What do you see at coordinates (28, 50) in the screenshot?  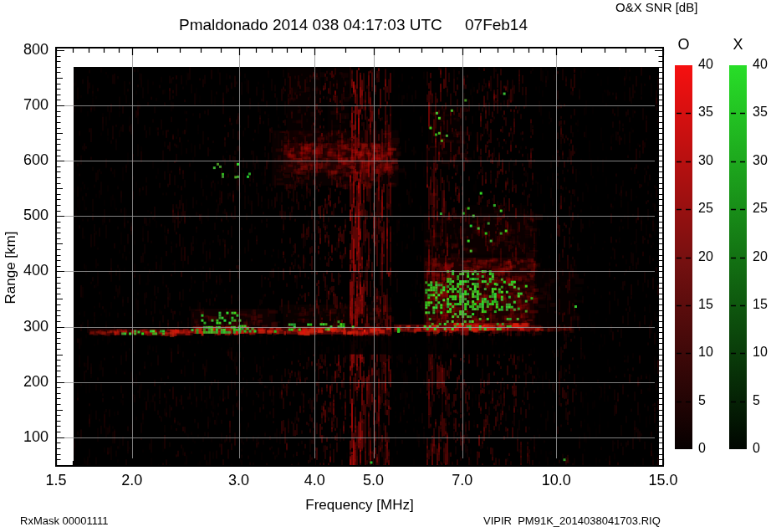 I see `y-tick-label: 800` at bounding box center [28, 50].